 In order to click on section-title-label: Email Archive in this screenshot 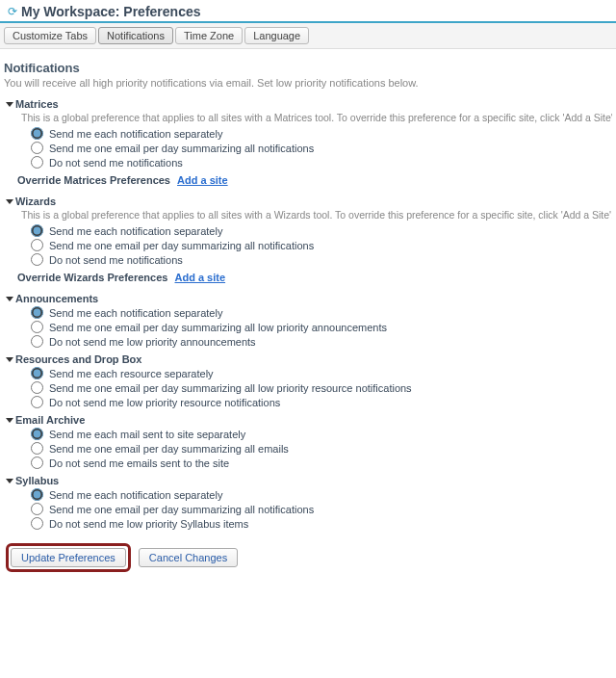, I will do `click(50, 420)`.